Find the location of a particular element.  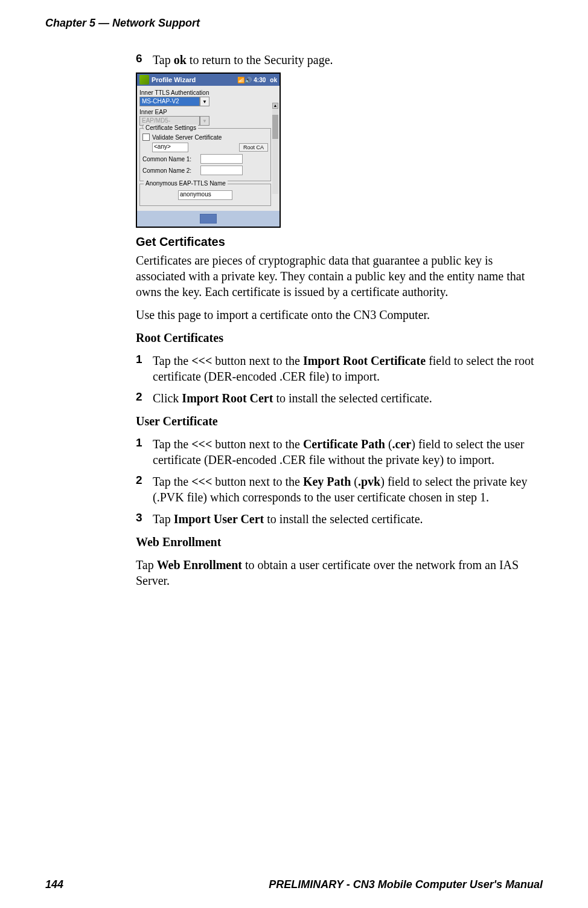

bottom-bar is located at coordinates (208, 219).